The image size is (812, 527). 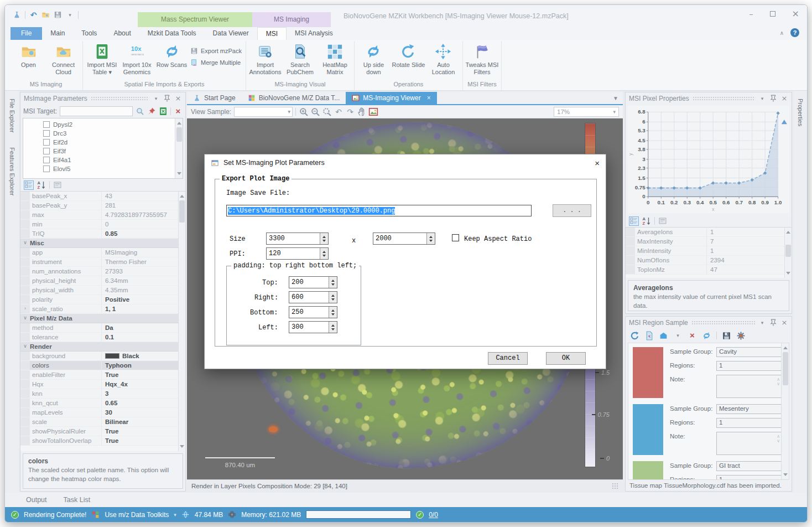 I want to click on property-row-showphysicalruler: showPhysicalRulerTrue, so click(x=103, y=432).